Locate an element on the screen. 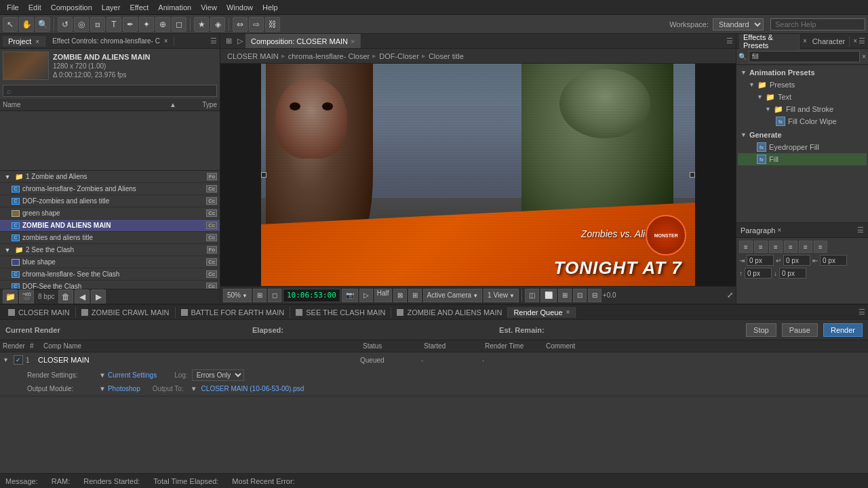 The image size is (868, 488). tool-motion: ⇨ is located at coordinates (256, 24).